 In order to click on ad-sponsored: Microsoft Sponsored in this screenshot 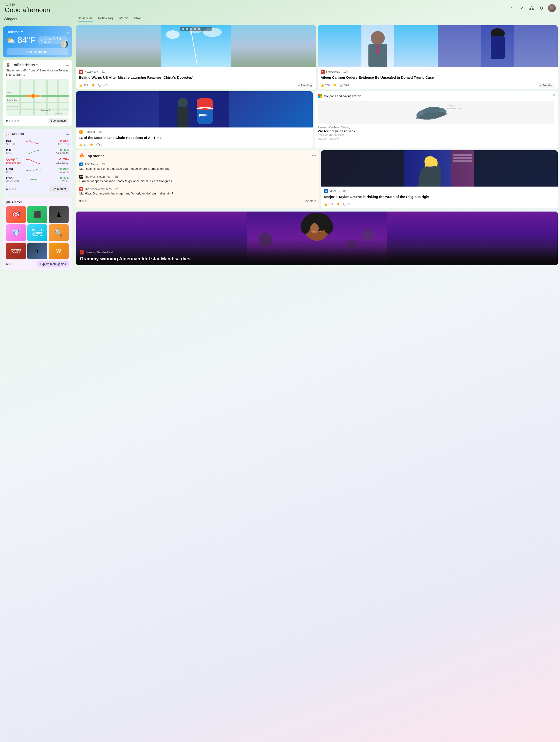, I will do `click(436, 139)`.